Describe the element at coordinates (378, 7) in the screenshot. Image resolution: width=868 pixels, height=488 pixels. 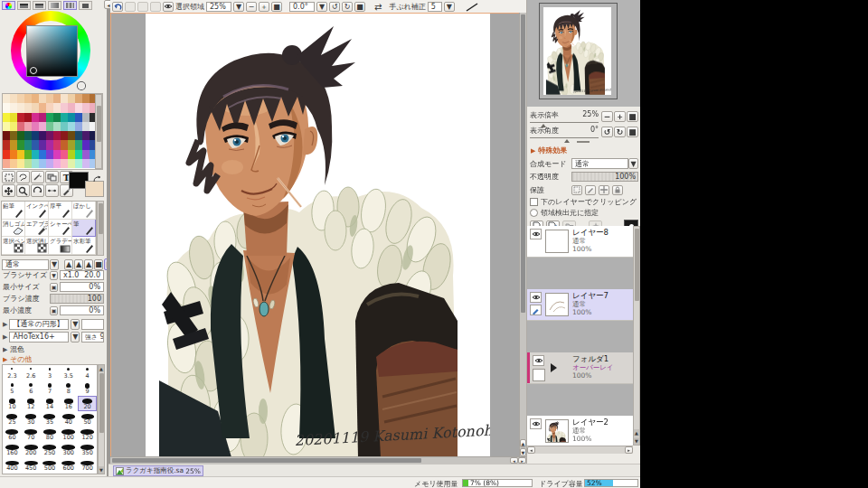
I see `flip-h-icon: ⇄` at that location.